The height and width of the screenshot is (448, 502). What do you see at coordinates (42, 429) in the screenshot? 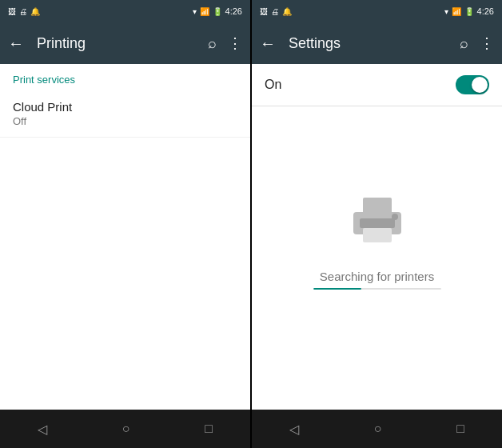
I see `left-back-nav-button: ◁` at bounding box center [42, 429].